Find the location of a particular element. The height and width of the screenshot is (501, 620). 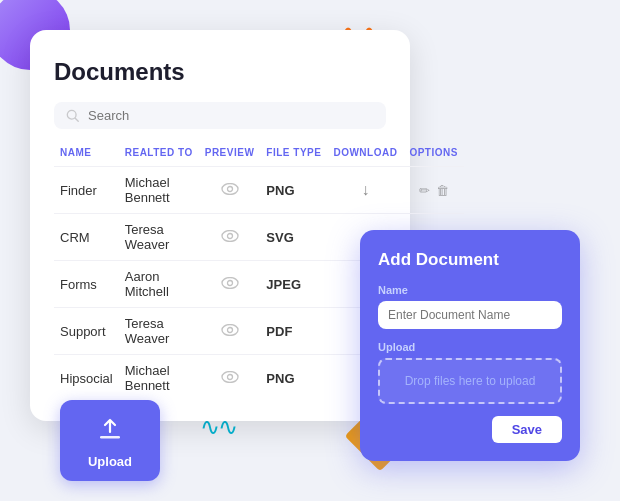

trash-icon: 🗑 is located at coordinates (442, 190).